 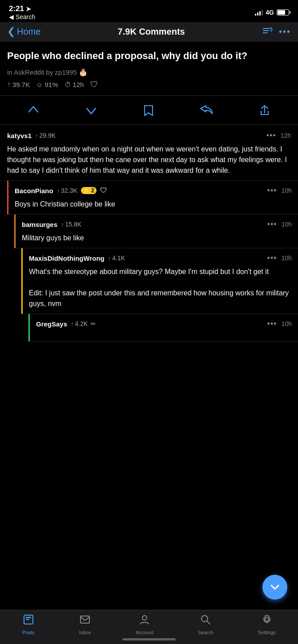 What do you see at coordinates (157, 225) in the screenshot?
I see `comment-header-bamsurges: bamsurges ↑ 15.8K ••• 10h` at bounding box center [157, 225].